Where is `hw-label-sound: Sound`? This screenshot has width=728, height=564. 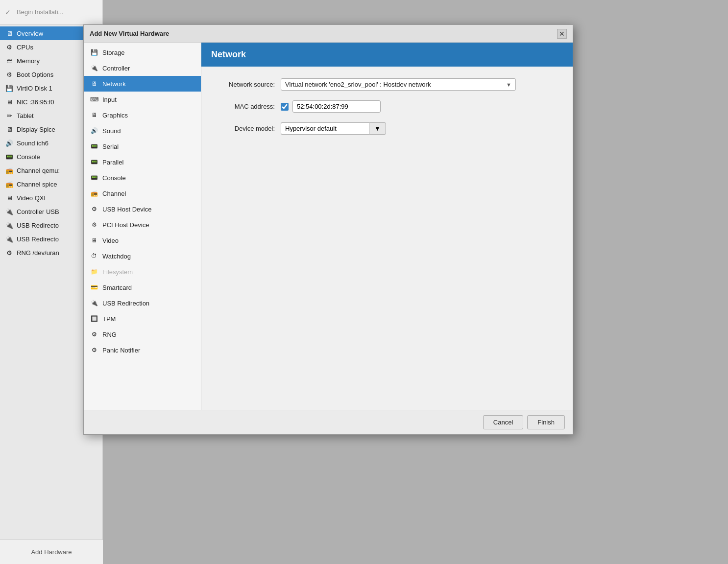 hw-label-sound: Sound is located at coordinates (112, 131).